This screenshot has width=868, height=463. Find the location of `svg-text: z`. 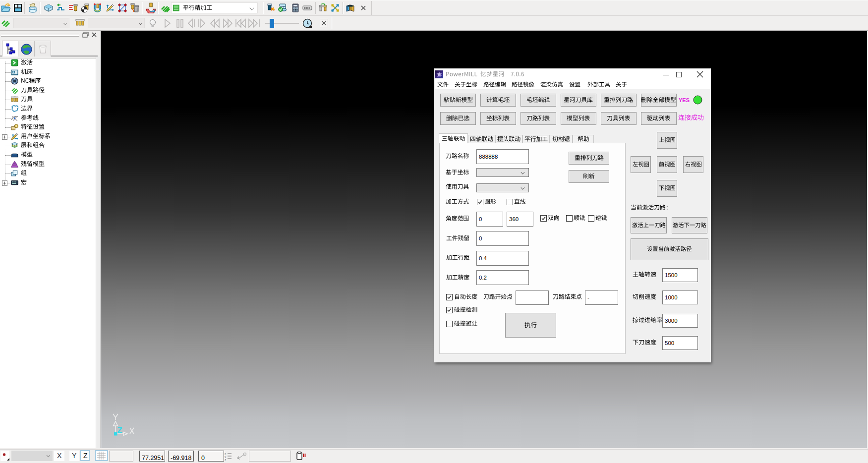

svg-text: z is located at coordinates (225, 459).